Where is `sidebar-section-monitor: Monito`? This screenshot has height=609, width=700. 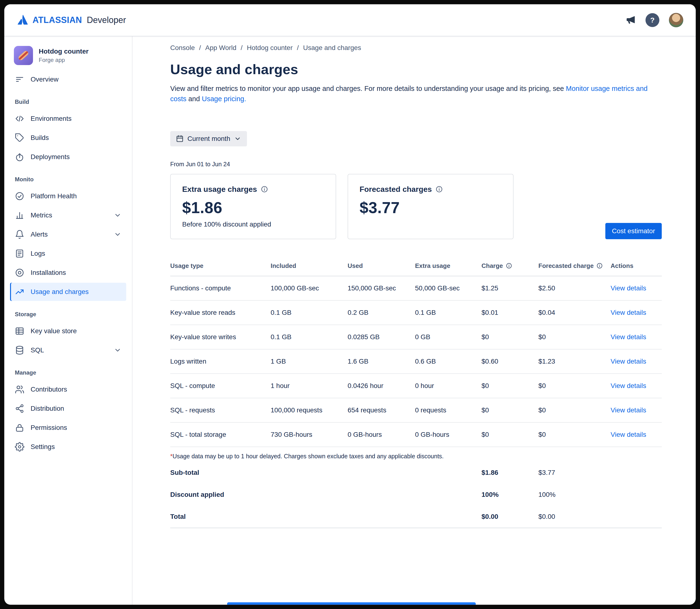
sidebar-section-monitor: Monito is located at coordinates (68, 177).